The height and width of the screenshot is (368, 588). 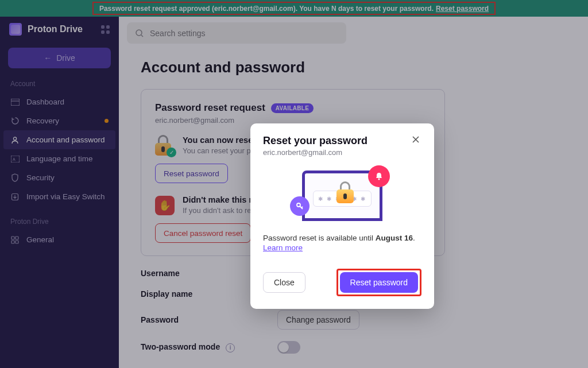 What do you see at coordinates (315, 153) in the screenshot?
I see `modal-email: eric.norbert@gmail.com` at bounding box center [315, 153].